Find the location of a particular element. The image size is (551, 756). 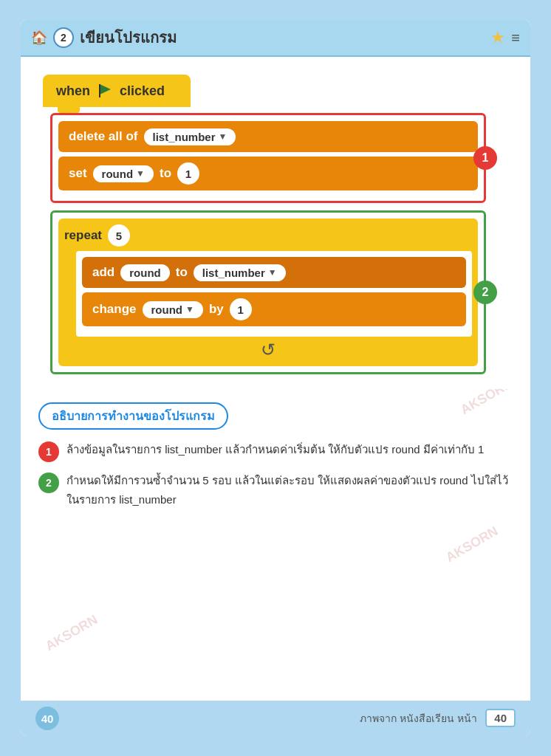

badge-1: 1 is located at coordinates (485, 158).